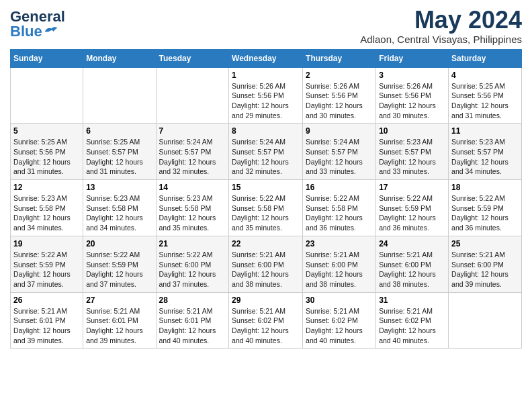  What do you see at coordinates (192, 152) in the screenshot?
I see `calendar-cell: 7Sunrise: 5:24 AM Sunset: 5:57 PM Daylig…` at bounding box center [192, 152].